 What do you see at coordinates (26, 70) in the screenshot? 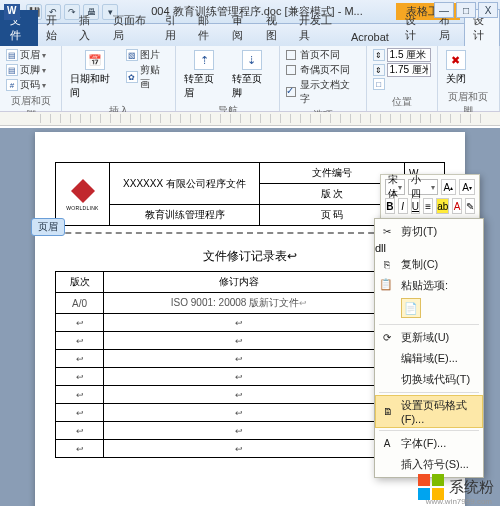
I see `footer-button: ▤页脚▾` at bounding box center [26, 70].